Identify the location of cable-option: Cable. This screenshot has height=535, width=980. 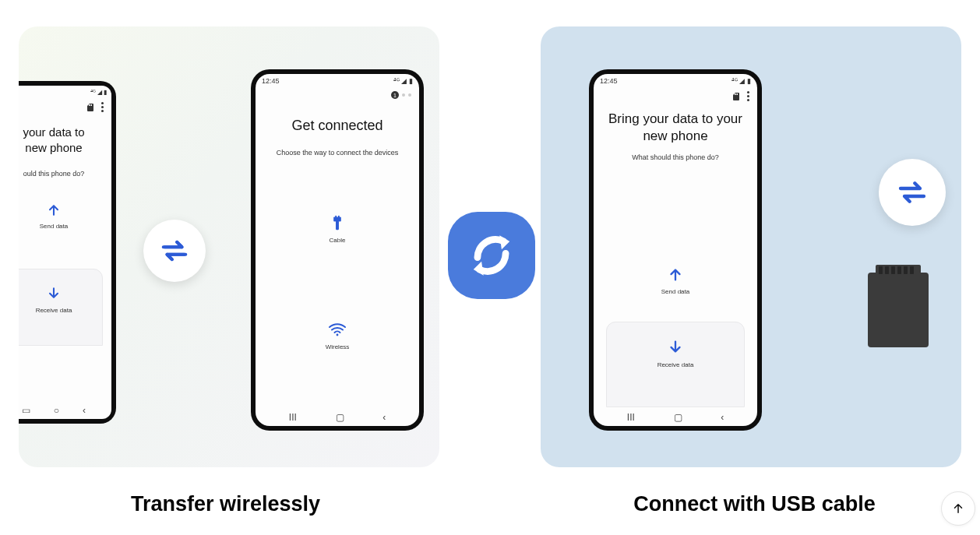
(337, 229).